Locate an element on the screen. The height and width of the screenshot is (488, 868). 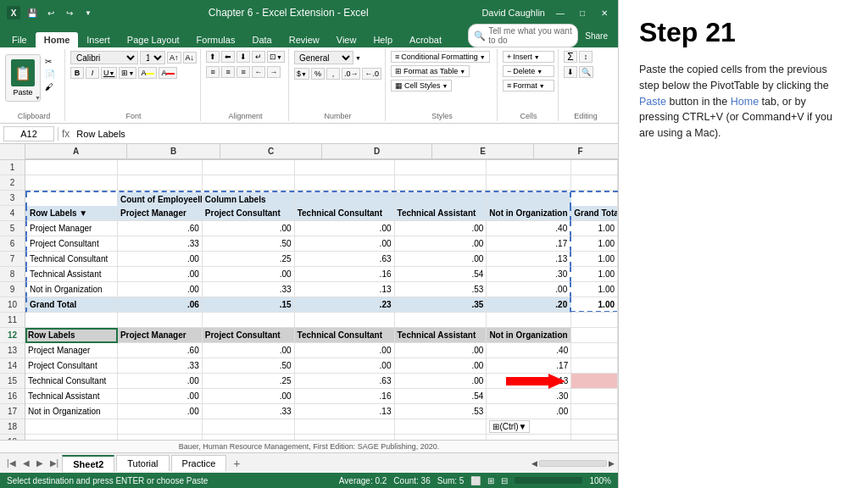
cell-b11 is located at coordinates (160, 320).